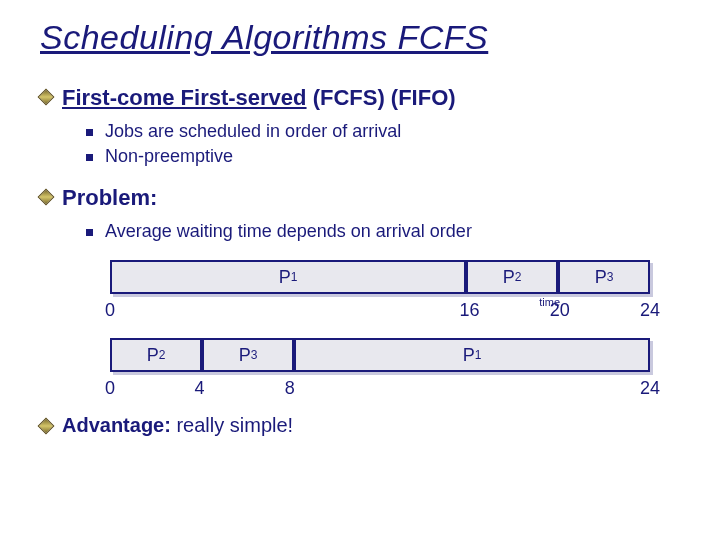 The height and width of the screenshot is (540, 720). What do you see at coordinates (360, 426) in the screenshot?
I see `bullet-advantage: Advantage: really simple!` at bounding box center [360, 426].